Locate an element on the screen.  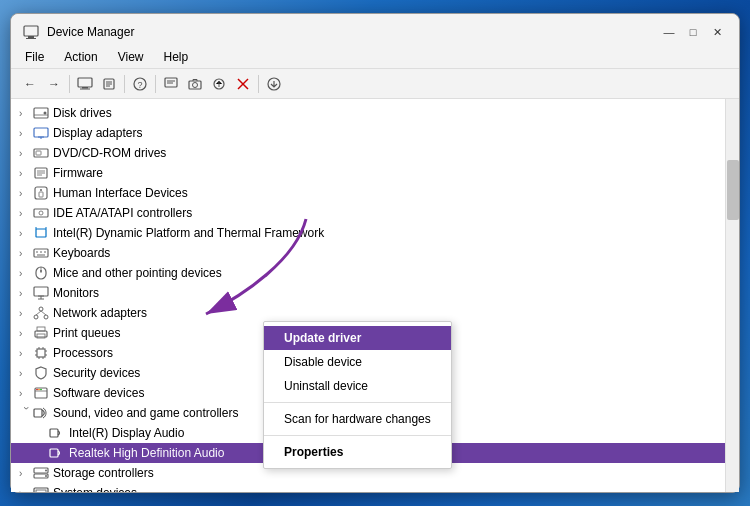
intel-icon is located at coordinates (41, 233).